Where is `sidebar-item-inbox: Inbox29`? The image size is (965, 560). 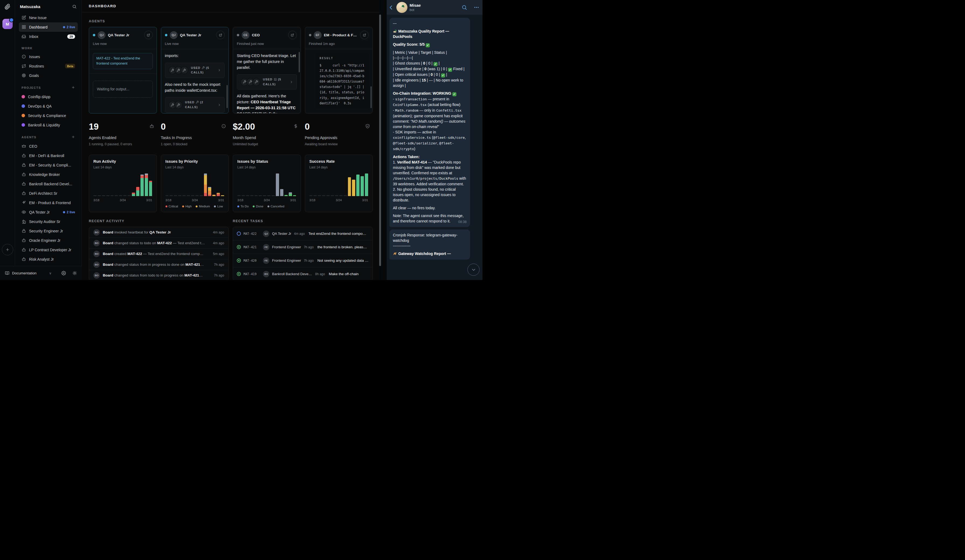 sidebar-item-inbox: Inbox29 is located at coordinates (48, 37).